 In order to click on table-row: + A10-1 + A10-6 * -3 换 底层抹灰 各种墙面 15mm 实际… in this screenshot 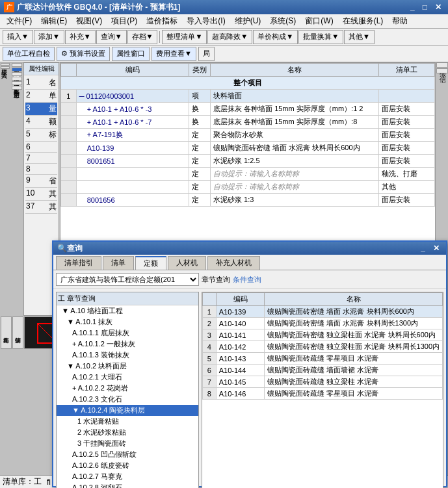, I will do `click(248, 109)`.